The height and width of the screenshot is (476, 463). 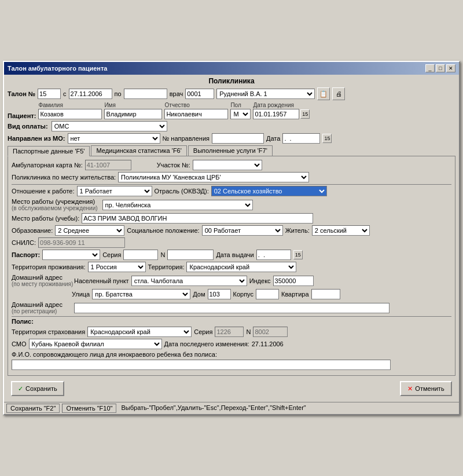 What do you see at coordinates (429, 389) in the screenshot?
I see `cancel-label: Отменить` at bounding box center [429, 389].